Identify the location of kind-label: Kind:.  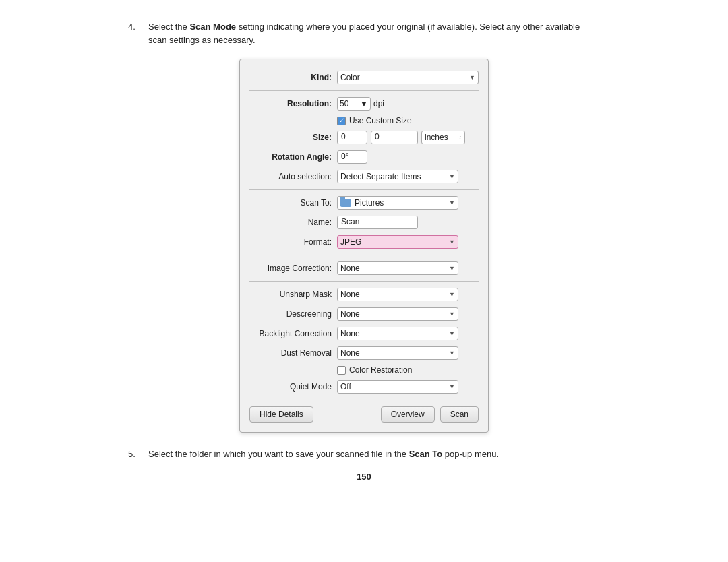
(293, 77).